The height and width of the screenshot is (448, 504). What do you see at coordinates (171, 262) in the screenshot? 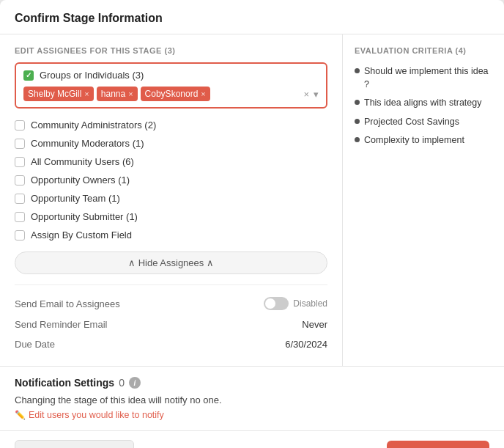
I see `hide-assignees-button: ∧ Hide Assignees ∧` at bounding box center [171, 262].